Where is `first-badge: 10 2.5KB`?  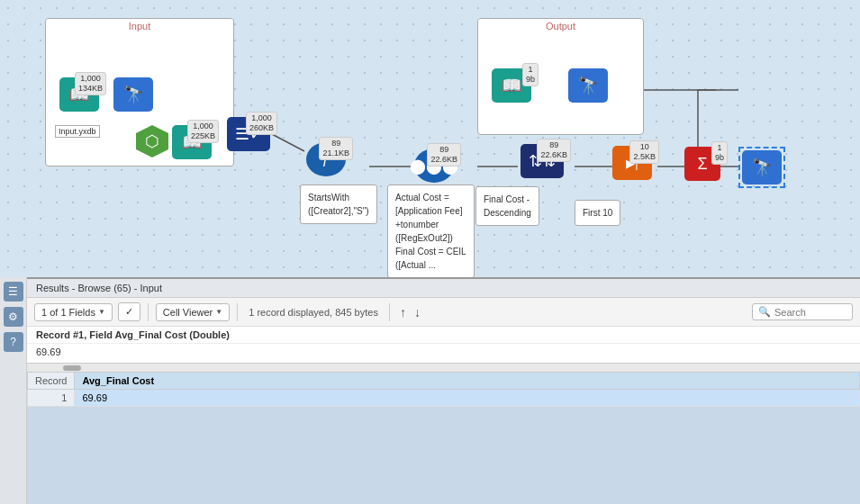
first-badge: 10 2.5KB is located at coordinates (645, 152).